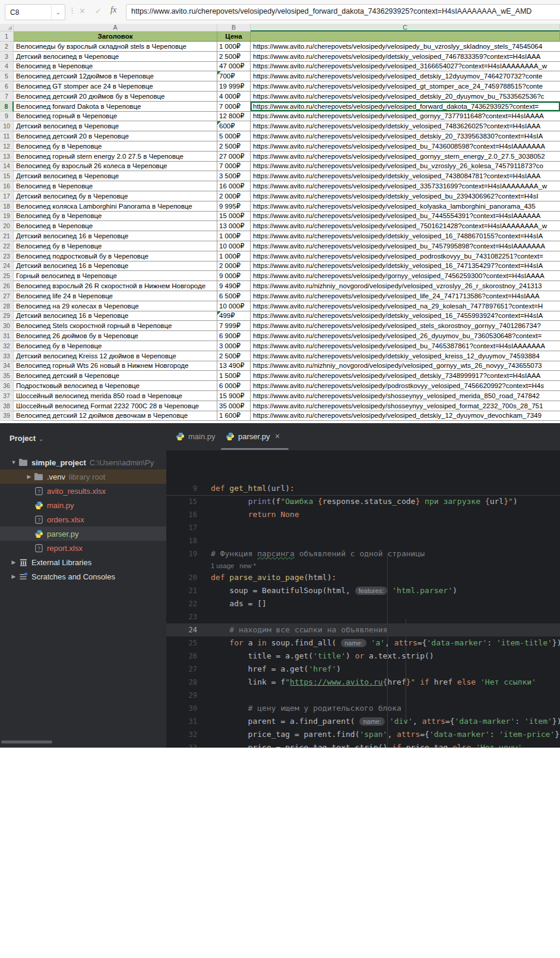 Image resolution: width=560 pixels, height=958 pixels. I want to click on cell-title: Велосипеды бу взрослый складной stels в …, so click(115, 46).